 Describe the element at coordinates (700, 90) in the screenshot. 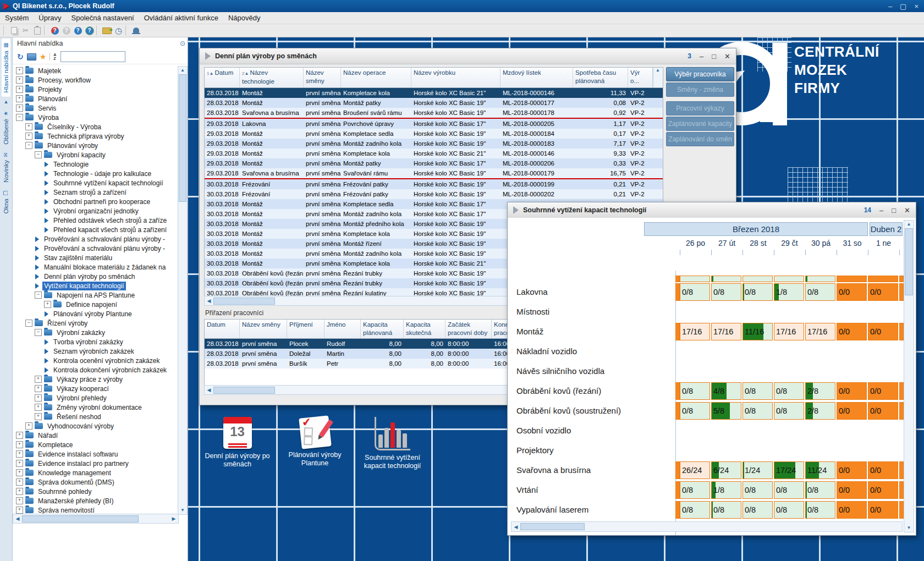

I see `button-sm-ny-zm-na: Směny - změna` at that location.